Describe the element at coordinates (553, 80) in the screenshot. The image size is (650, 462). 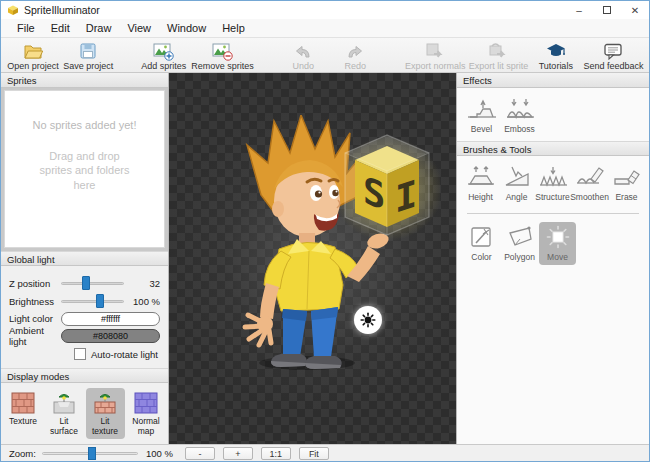
I see `effects-header: Effects` at that location.